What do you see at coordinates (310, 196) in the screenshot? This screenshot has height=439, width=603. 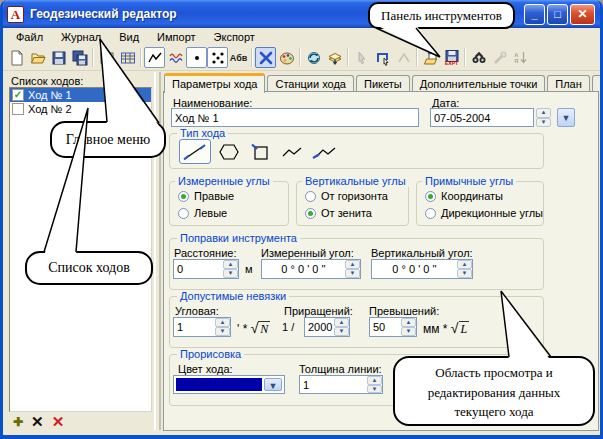 I see `radio-off-icon` at bounding box center [310, 196].